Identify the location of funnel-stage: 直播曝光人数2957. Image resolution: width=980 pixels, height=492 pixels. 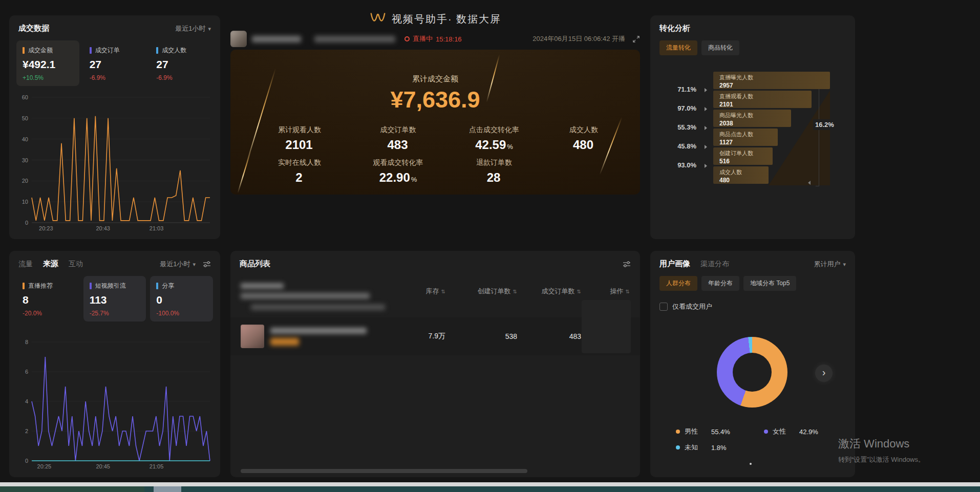
(772, 80).